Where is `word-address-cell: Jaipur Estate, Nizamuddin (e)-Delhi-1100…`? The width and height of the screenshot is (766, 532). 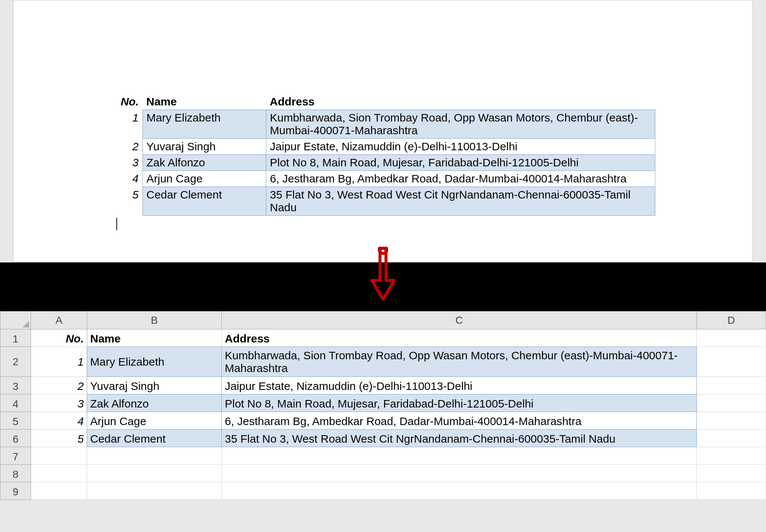
word-address-cell: Jaipur Estate, Nizamuddin (e)-Delhi-1100… is located at coordinates (461, 147).